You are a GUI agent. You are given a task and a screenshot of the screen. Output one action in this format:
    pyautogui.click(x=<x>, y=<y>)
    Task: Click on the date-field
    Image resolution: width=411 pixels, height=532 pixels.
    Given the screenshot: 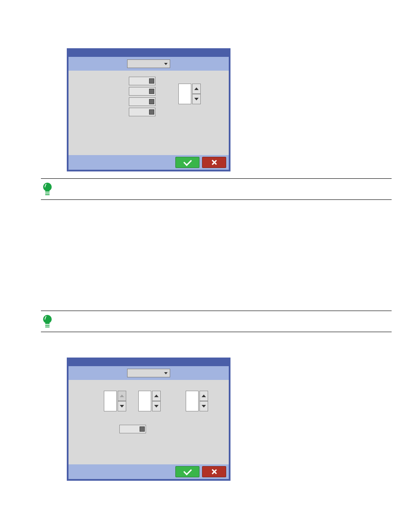 What is the action you would take?
    pyautogui.click(x=133, y=429)
    